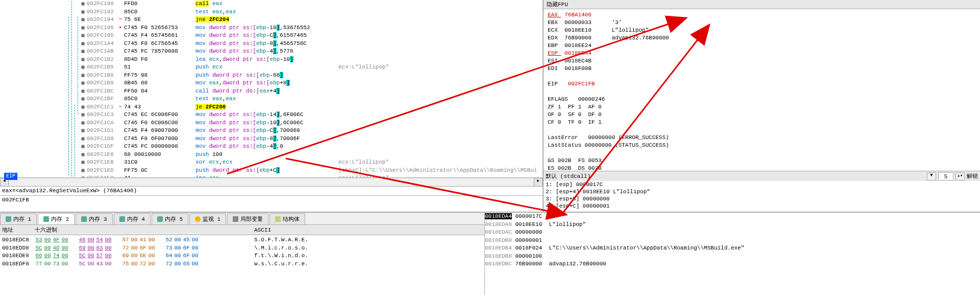 This screenshot has width=980, height=295. What do you see at coordinates (272, 155) in the screenshot?
I see `disasm-row: 002FC1E668 00010000push 100` at bounding box center [272, 155].